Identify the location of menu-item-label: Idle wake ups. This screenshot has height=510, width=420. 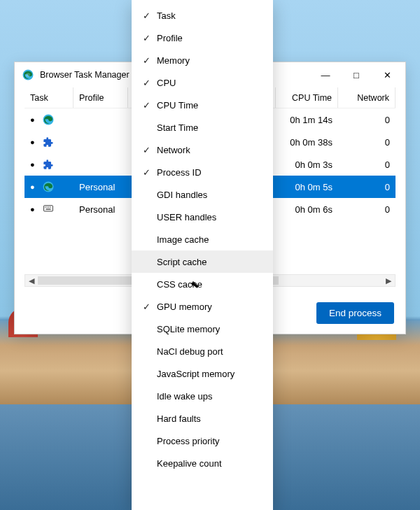
(210, 396).